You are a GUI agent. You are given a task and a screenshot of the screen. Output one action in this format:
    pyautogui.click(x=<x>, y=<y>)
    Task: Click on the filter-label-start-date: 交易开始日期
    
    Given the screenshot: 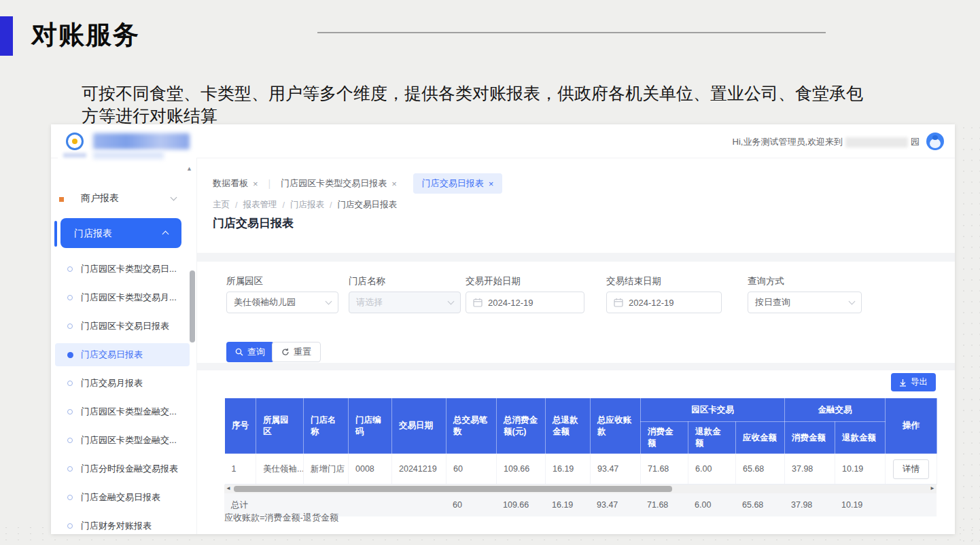 What is the action you would take?
    pyautogui.click(x=493, y=281)
    